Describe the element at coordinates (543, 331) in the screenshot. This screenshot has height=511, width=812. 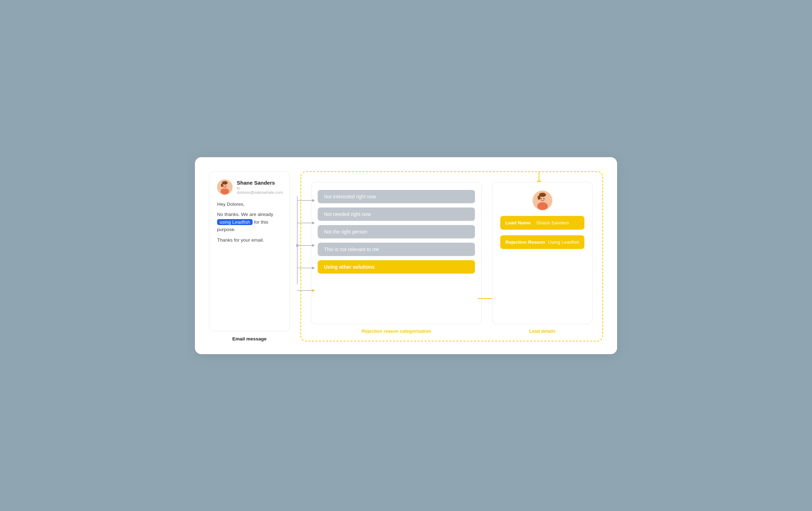
I see `lead-label: Lead details` at that location.